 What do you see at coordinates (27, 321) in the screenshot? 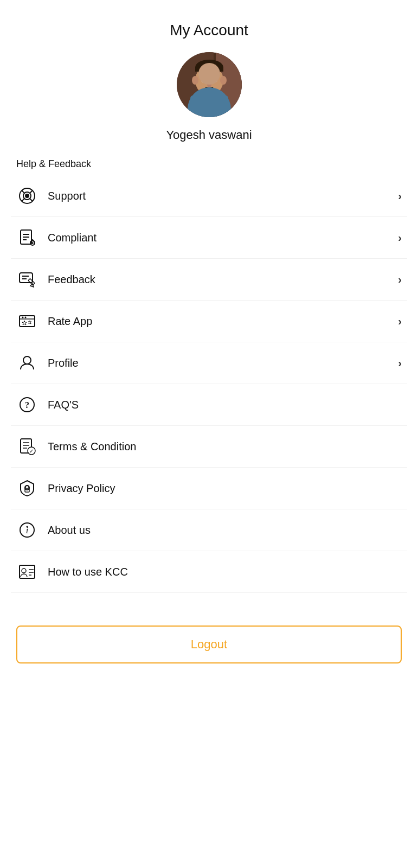
I see `rate-app-icon` at bounding box center [27, 321].